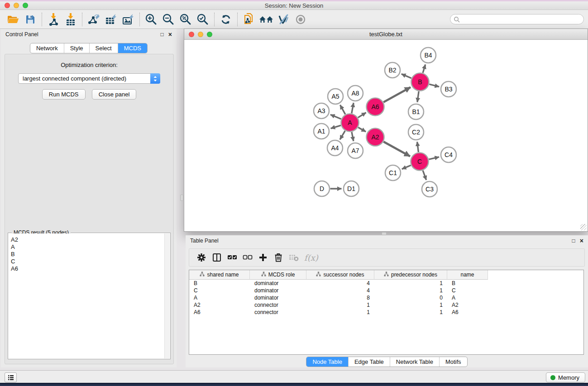 The height and width of the screenshot is (386, 588). What do you see at coordinates (94, 19) in the screenshot?
I see `export-network-button` at bounding box center [94, 19].